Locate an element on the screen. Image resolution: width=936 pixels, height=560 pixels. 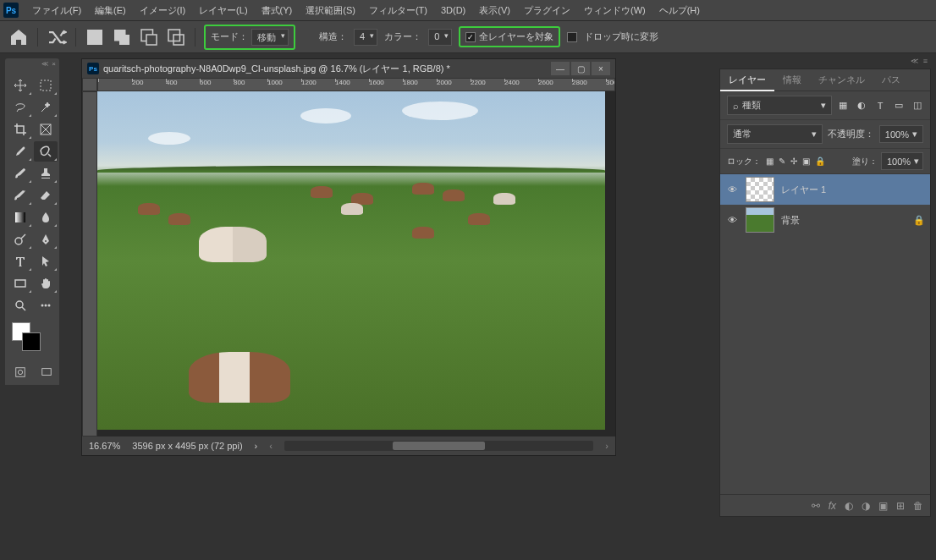
menu-help: ヘルプ(H) is located at coordinates (680, 10).